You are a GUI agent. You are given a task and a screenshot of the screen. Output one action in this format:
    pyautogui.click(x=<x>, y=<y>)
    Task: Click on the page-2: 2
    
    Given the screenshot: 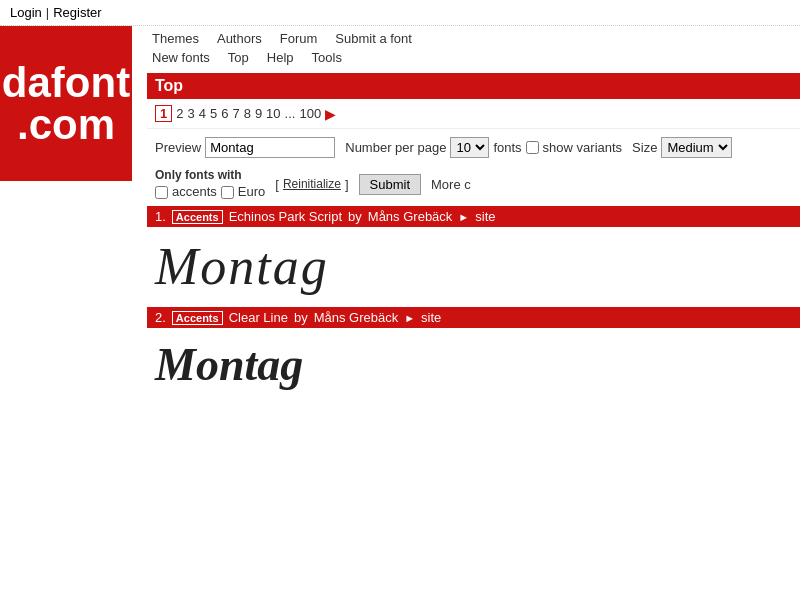 What is the action you would take?
    pyautogui.click(x=180, y=114)
    